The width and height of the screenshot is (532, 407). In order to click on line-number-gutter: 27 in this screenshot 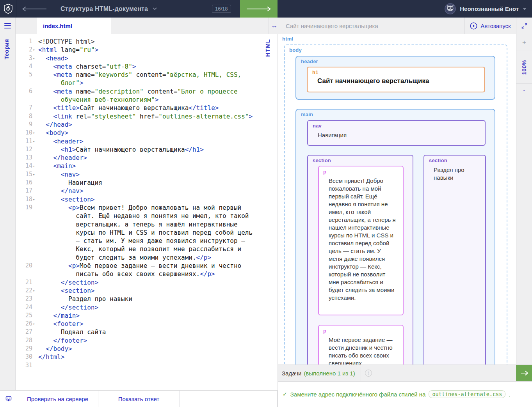, I will do `click(26, 332)`.